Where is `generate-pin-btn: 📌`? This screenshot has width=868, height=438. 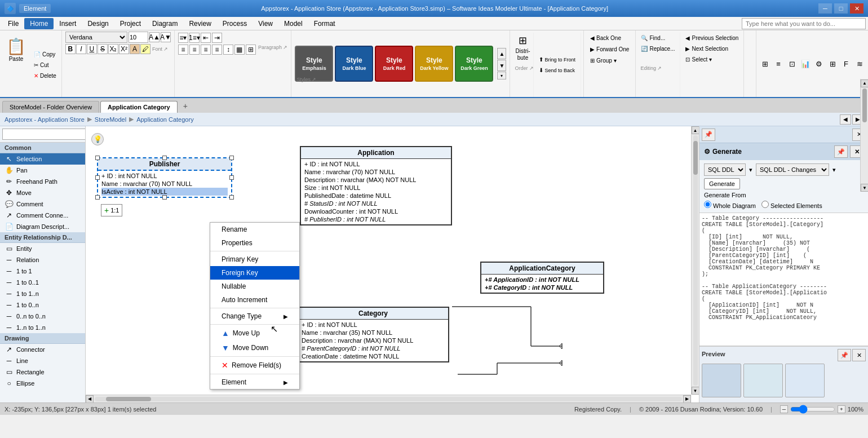
generate-pin-btn: 📌 is located at coordinates (841, 152).